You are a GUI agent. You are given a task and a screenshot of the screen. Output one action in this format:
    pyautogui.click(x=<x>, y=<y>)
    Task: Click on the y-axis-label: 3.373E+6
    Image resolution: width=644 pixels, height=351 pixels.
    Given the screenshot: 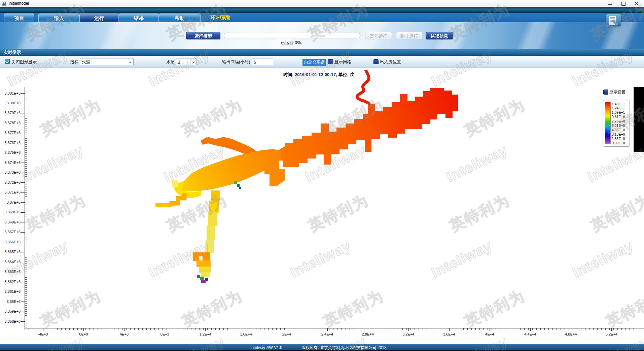 What is the action you would take?
    pyautogui.click(x=11, y=172)
    